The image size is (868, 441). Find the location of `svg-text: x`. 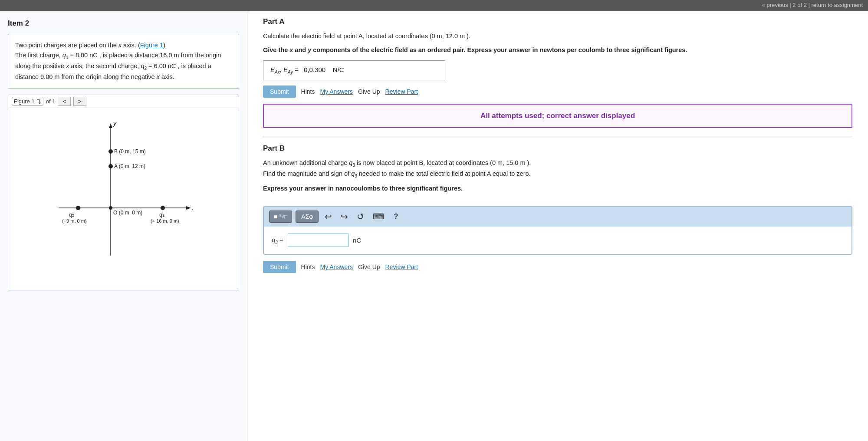

svg-text: x is located at coordinates (193, 207).